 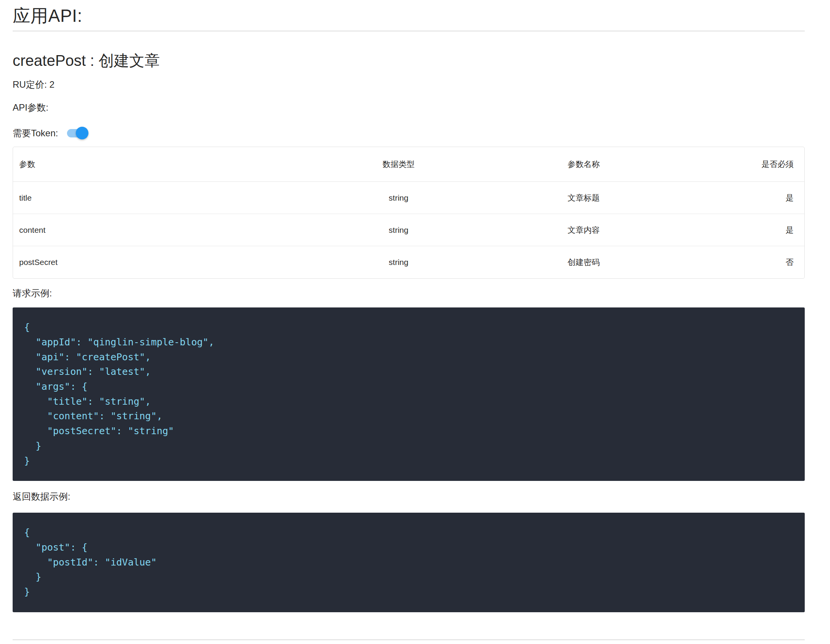 What do you see at coordinates (409, 230) in the screenshot?
I see `table-row: content string 文章内容 是` at bounding box center [409, 230].